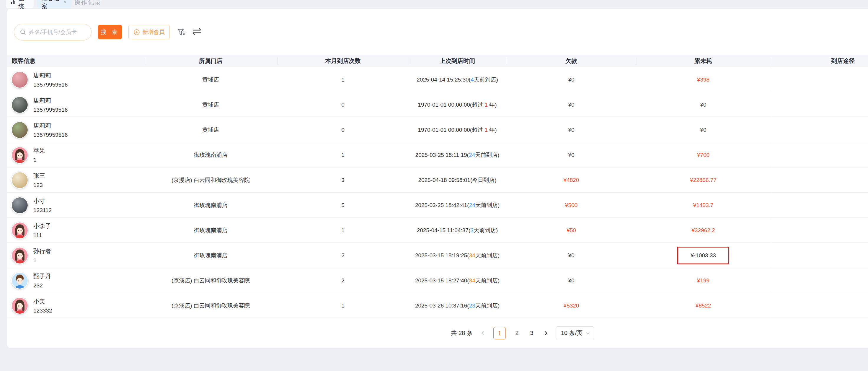 The image size is (868, 371). What do you see at coordinates (437, 80) in the screenshot?
I see `table-row-1: 唐莉莉13579959516黄埔店12025-04-14 15:25:30(4天…` at bounding box center [437, 80].